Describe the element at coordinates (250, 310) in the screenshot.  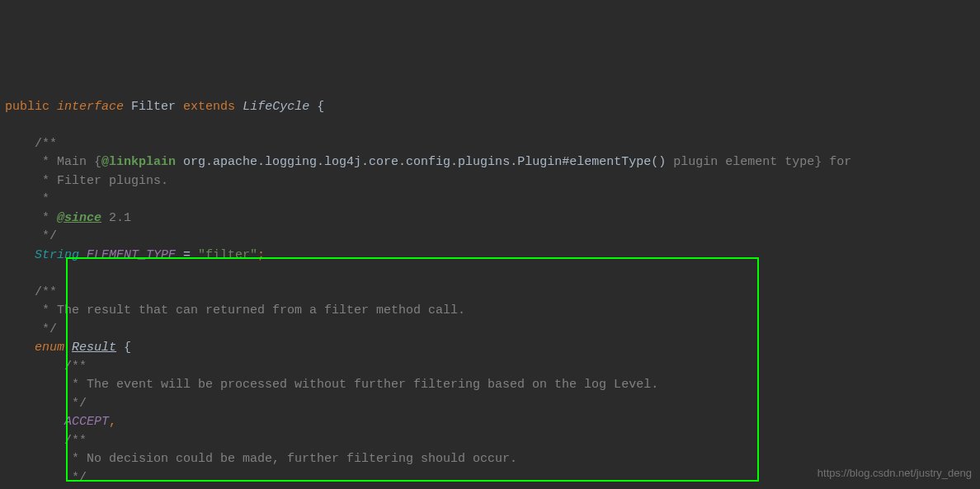
I see `javadoc-line: * The result that can returned from a fi…` at that location.